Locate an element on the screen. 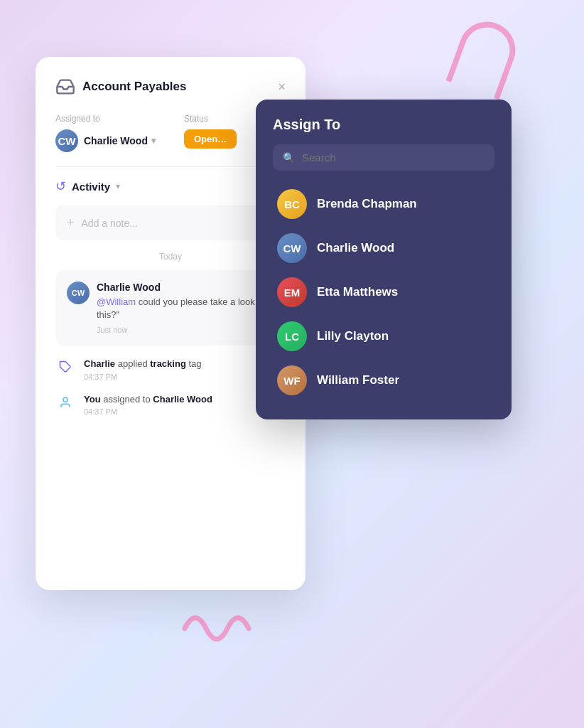  comment-content: Charlie Wood @William could you please t… is located at coordinates (185, 308).